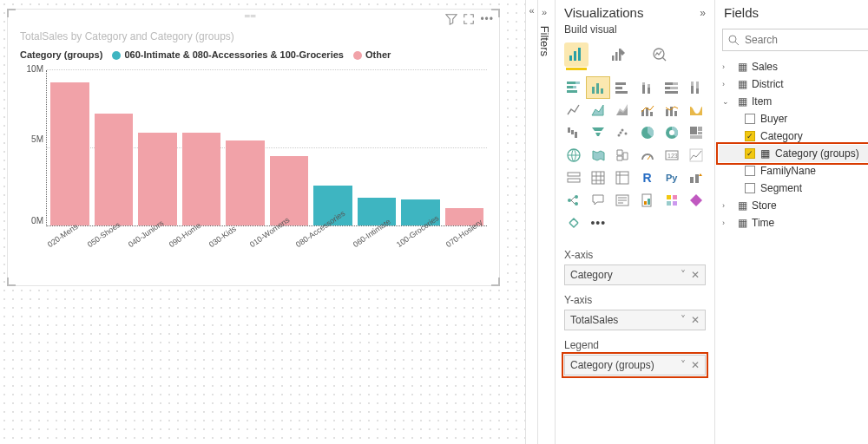 Image resolution: width=868 pixels, height=444 pixels. What do you see at coordinates (793, 223) in the screenshot?
I see `table-node: ›▦Time` at bounding box center [793, 223].